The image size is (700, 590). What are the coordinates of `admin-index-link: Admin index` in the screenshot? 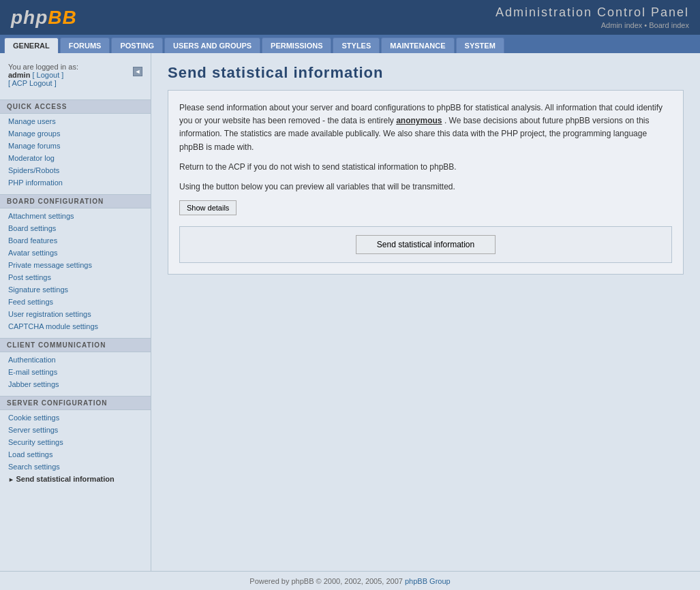 It's located at (622, 25).